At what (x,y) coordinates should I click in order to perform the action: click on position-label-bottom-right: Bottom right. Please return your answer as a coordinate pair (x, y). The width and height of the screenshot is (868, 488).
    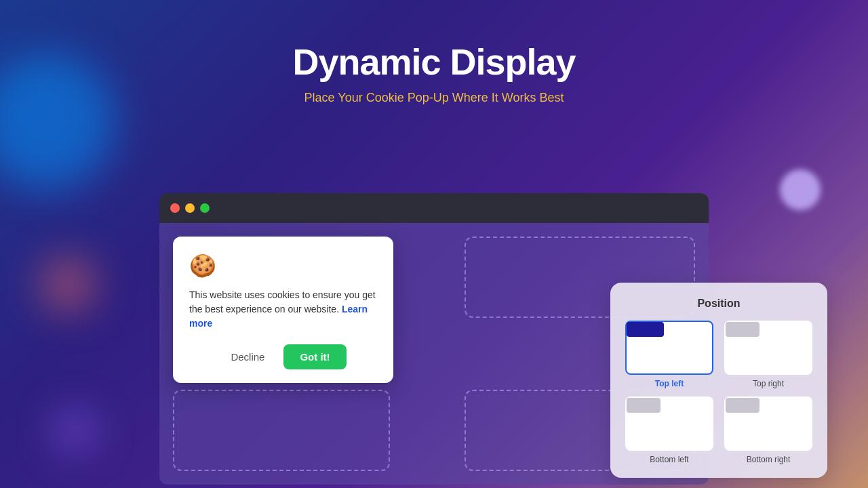
    Looking at the image, I should click on (769, 460).